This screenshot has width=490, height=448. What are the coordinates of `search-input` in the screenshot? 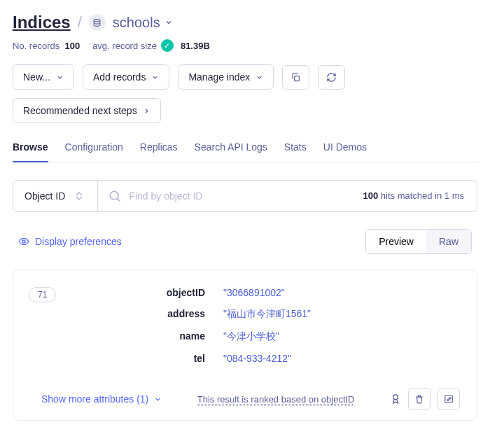 It's located at (234, 196).